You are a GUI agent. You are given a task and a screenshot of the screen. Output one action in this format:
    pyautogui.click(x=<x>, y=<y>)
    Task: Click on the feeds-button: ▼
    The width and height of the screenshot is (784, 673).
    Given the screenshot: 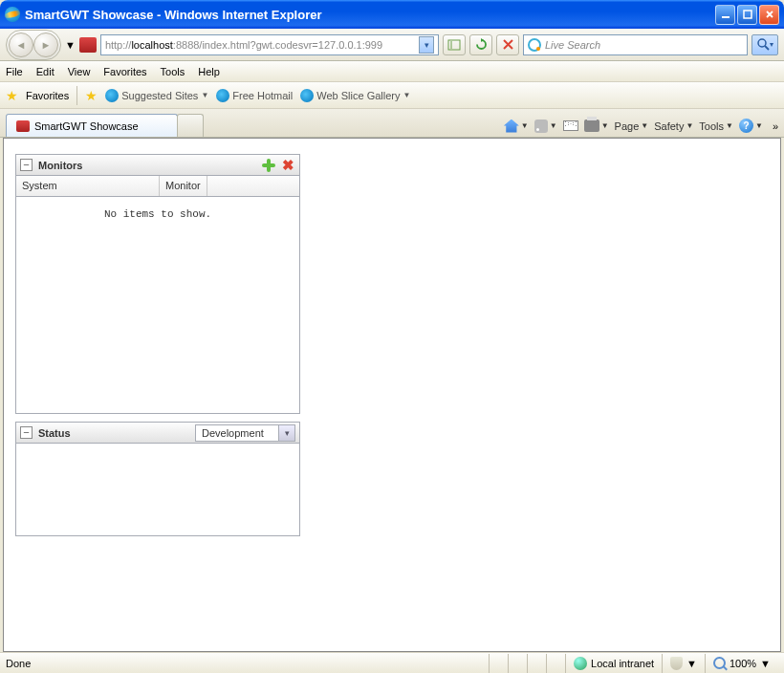 What is the action you would take?
    pyautogui.click(x=546, y=126)
    